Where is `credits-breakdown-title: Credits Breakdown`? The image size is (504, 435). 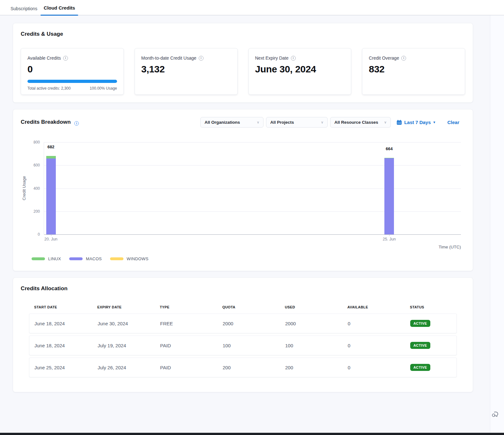
credits-breakdown-title: Credits Breakdown is located at coordinates (46, 122).